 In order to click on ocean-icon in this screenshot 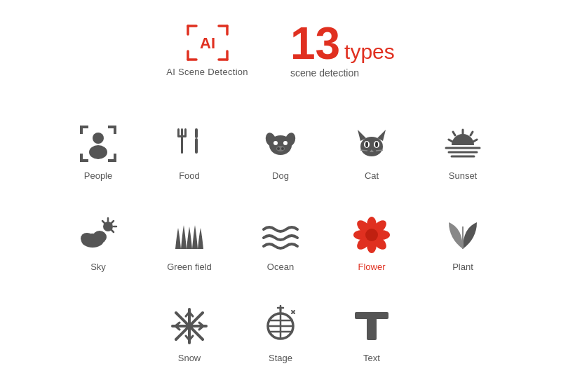, I will do `click(280, 235)`.